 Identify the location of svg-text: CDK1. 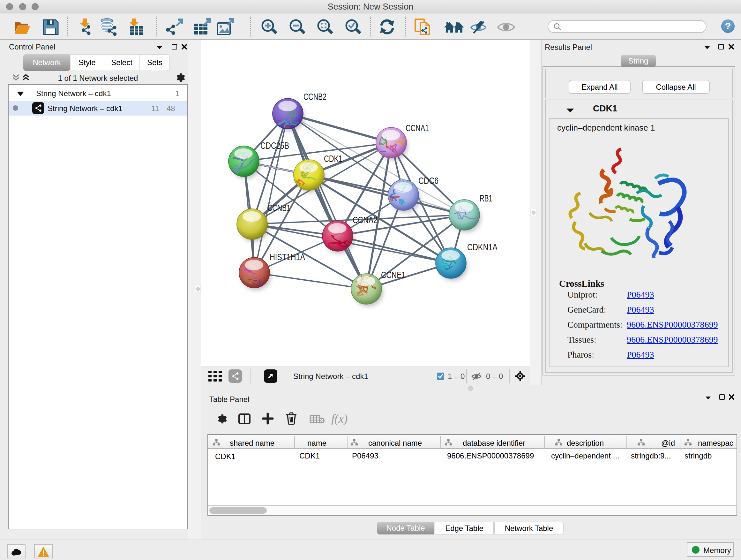
(333, 159).